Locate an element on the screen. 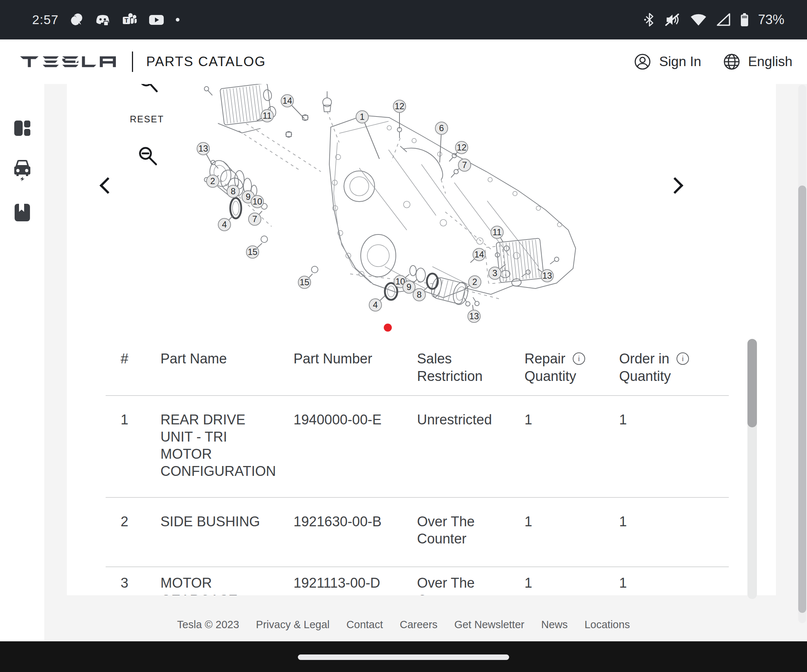  book-icon is located at coordinates (22, 213).